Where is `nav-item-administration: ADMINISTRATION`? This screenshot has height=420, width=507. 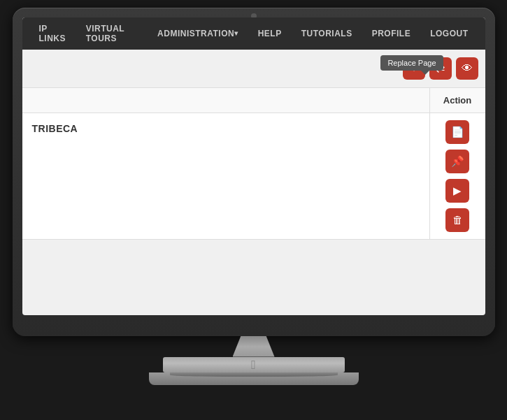
nav-item-administration: ADMINISTRATION is located at coordinates (198, 34).